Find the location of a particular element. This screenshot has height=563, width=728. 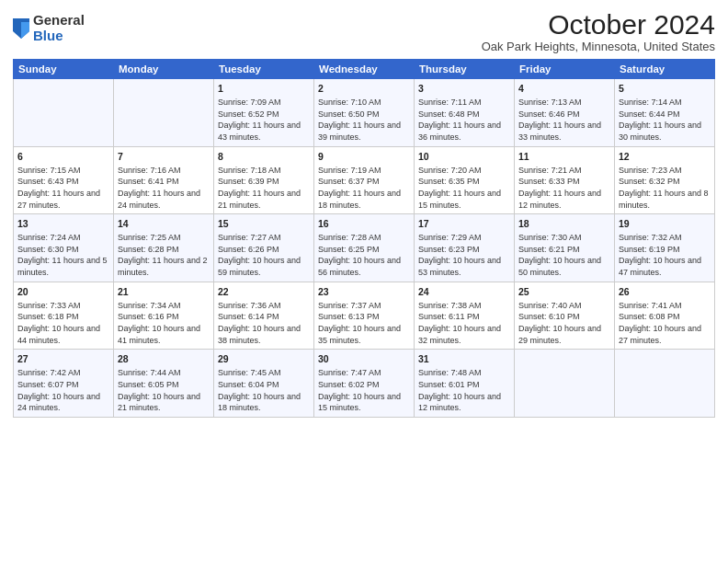

day-number: 5 is located at coordinates (665, 88).